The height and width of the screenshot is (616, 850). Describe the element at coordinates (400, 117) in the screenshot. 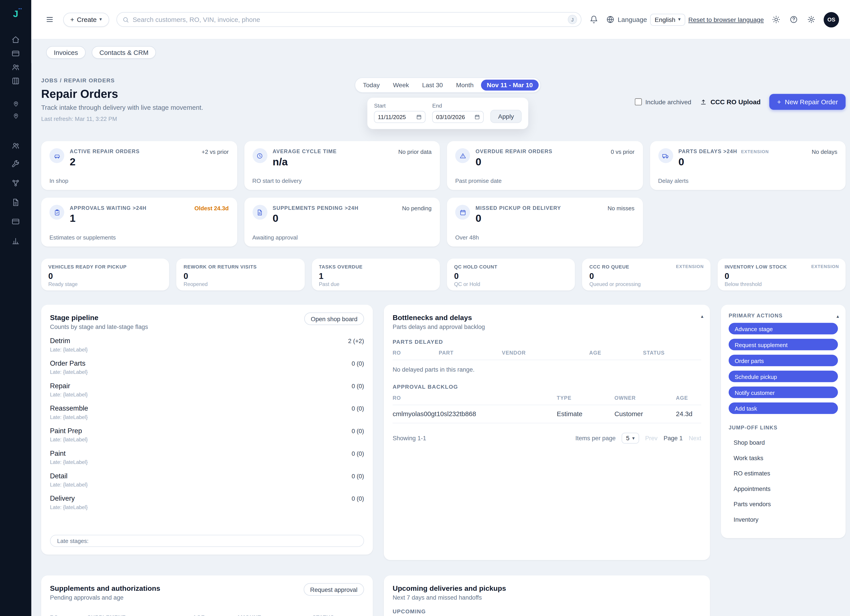

I see `start-date-input: 11/11/2025` at that location.